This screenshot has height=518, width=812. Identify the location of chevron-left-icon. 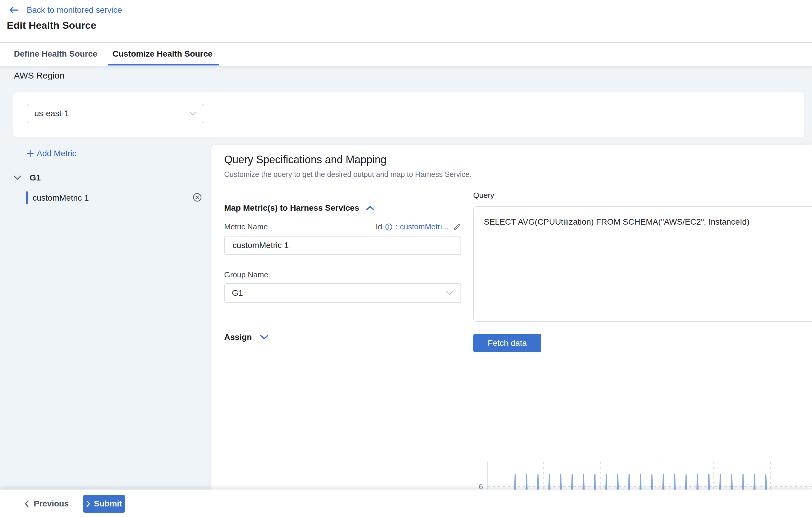
(27, 503).